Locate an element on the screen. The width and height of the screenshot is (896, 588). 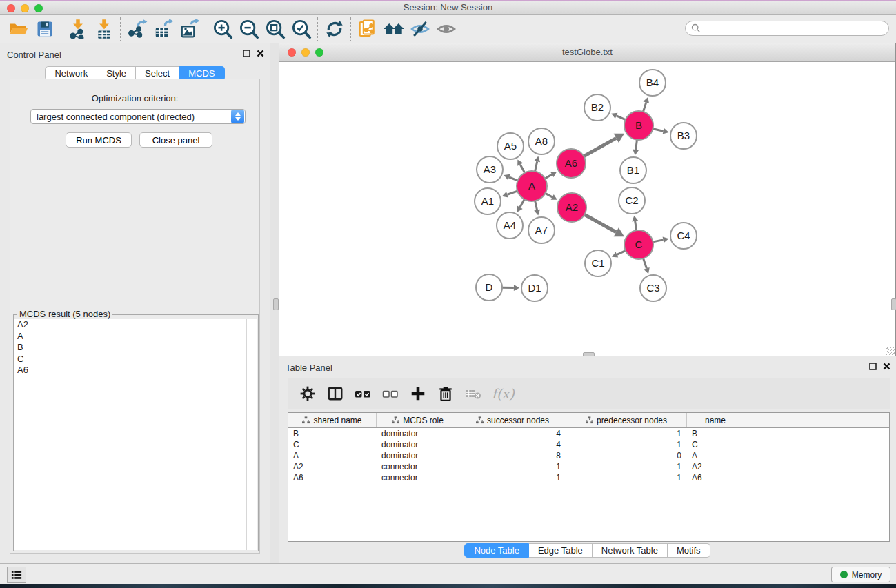
search-field is located at coordinates (787, 28).